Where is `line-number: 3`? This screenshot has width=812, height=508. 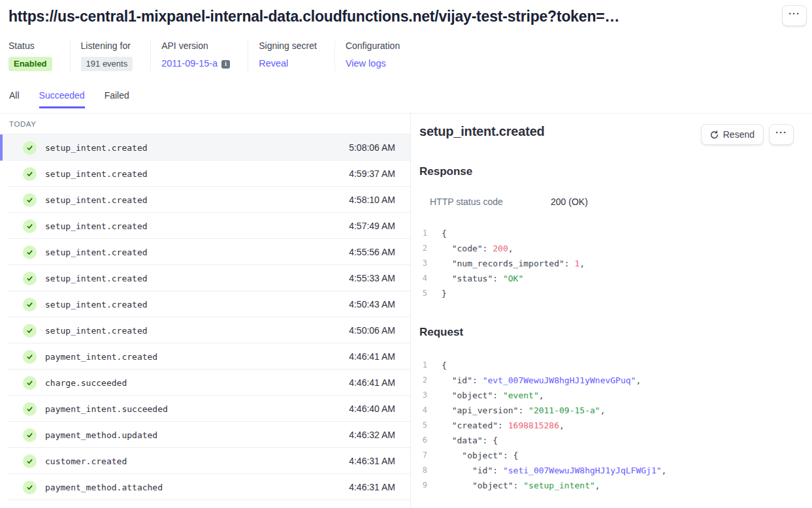
line-number: 3 is located at coordinates (423, 396).